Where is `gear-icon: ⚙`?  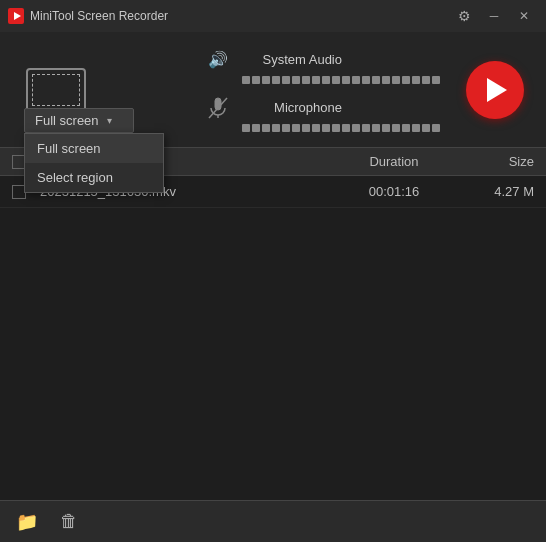 gear-icon: ⚙ is located at coordinates (464, 16).